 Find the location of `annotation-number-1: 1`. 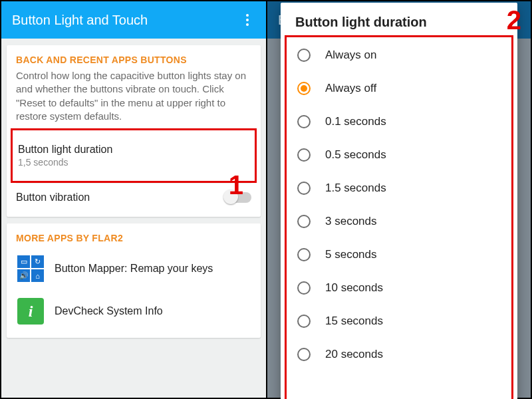

annotation-number-1: 1 is located at coordinates (236, 185).